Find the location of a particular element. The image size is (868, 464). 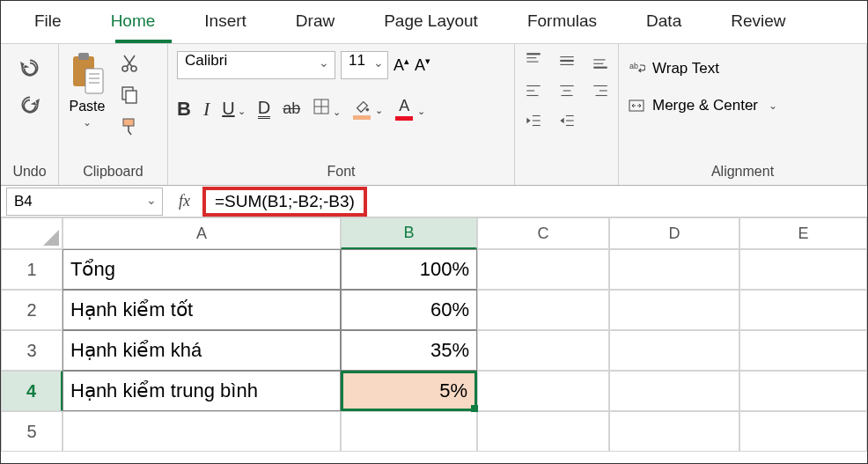

align-icons-group is located at coordinates (567, 114).